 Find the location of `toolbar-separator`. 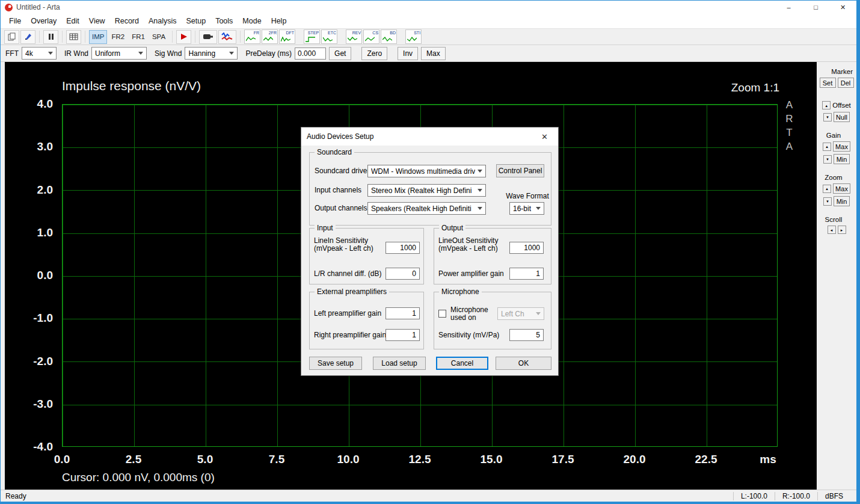

toolbar-separator is located at coordinates (172, 37).